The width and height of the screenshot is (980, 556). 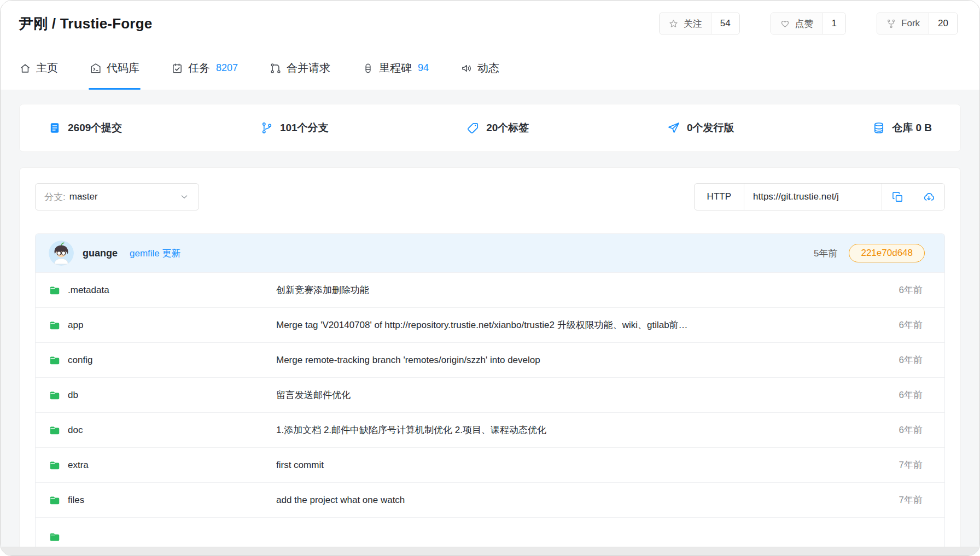 What do you see at coordinates (267, 128) in the screenshot?
I see `branch-icon` at bounding box center [267, 128].